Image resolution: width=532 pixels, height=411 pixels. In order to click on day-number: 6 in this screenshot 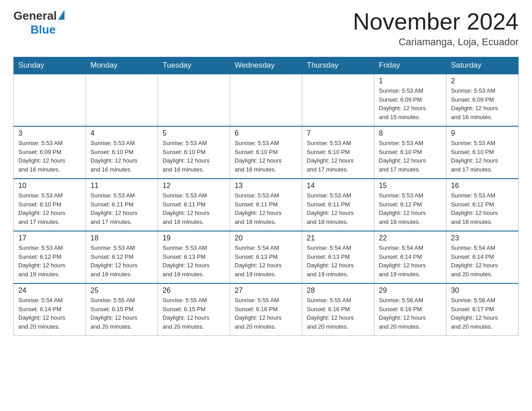, I will do `click(266, 133)`.